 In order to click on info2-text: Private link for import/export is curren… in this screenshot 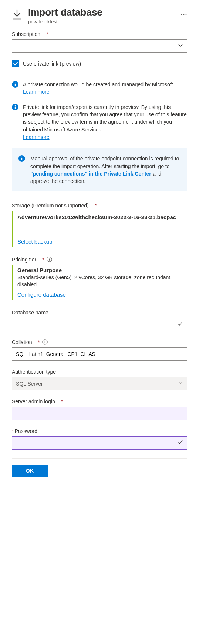, I will do `click(105, 119)`.